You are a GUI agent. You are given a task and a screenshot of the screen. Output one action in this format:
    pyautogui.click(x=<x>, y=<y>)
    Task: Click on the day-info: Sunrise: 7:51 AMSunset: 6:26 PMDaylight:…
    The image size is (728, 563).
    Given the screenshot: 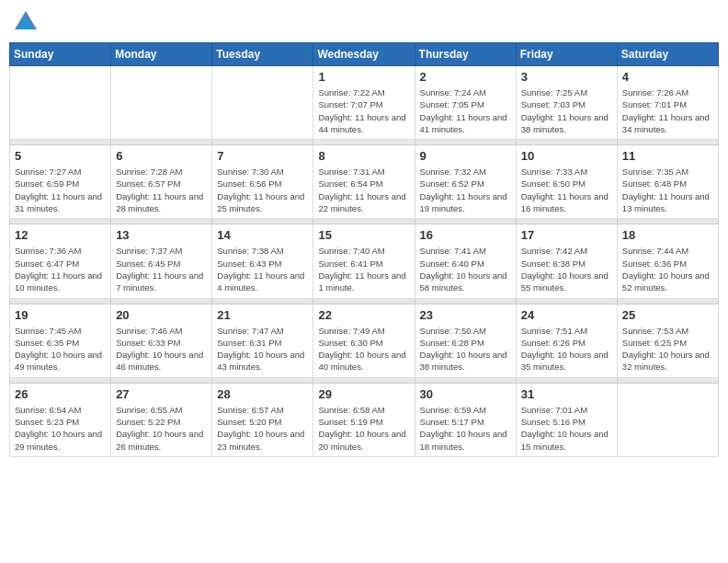 What is the action you would take?
    pyautogui.click(x=566, y=350)
    